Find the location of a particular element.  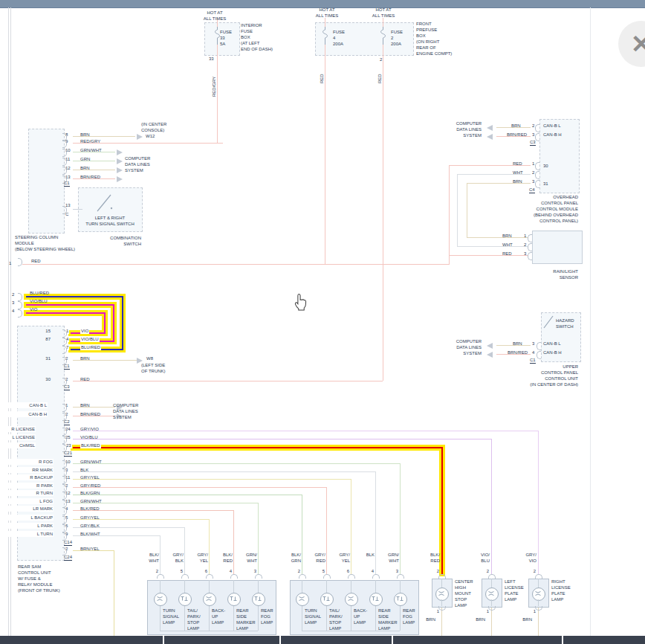

wire-color-label: RED/GRY is located at coordinates (91, 141).